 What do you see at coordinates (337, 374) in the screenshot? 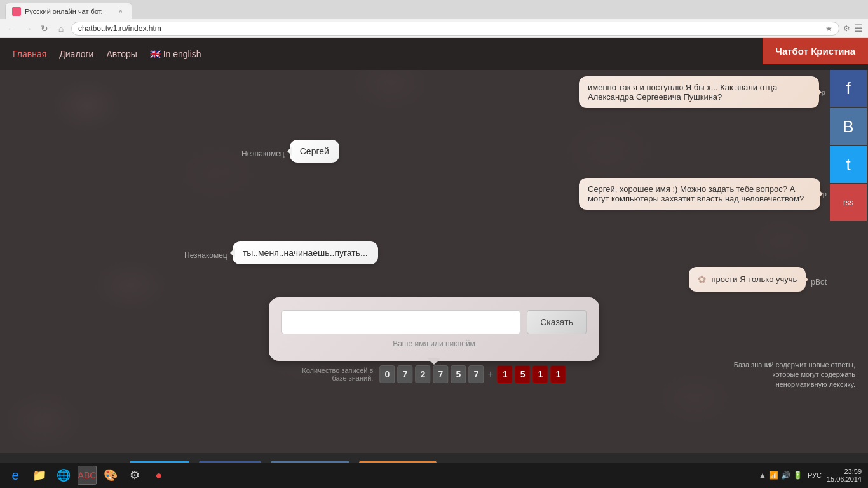
I see `counter-label: Количество записей вбазе знаний:` at bounding box center [337, 374].